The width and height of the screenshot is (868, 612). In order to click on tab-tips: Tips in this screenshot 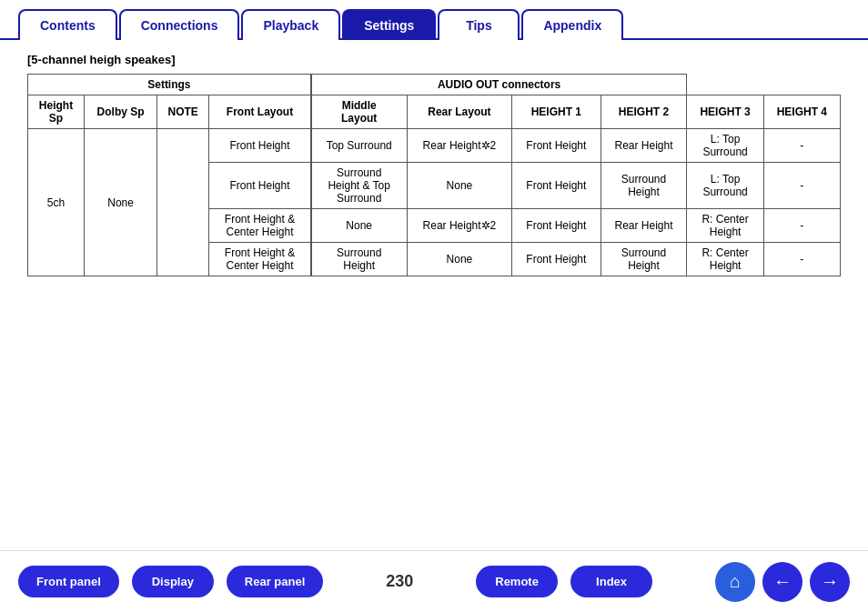, I will do `click(479, 25)`.